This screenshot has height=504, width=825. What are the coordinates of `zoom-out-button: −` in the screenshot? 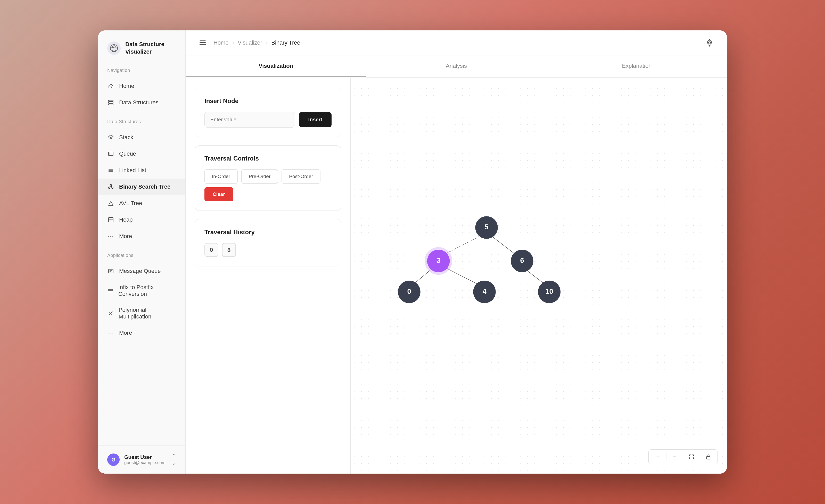 It's located at (675, 457).